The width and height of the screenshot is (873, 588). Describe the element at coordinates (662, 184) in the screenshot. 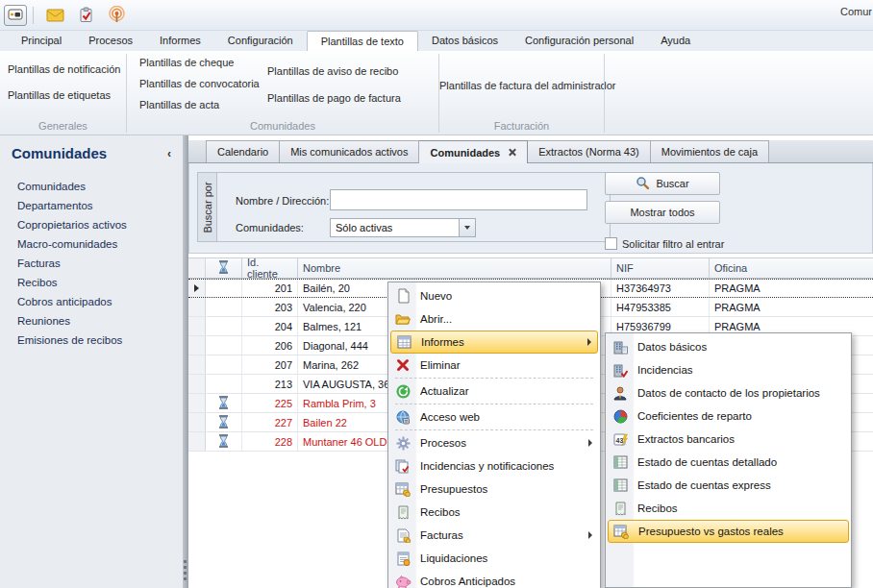

I see `search-button: Buscar` at that location.